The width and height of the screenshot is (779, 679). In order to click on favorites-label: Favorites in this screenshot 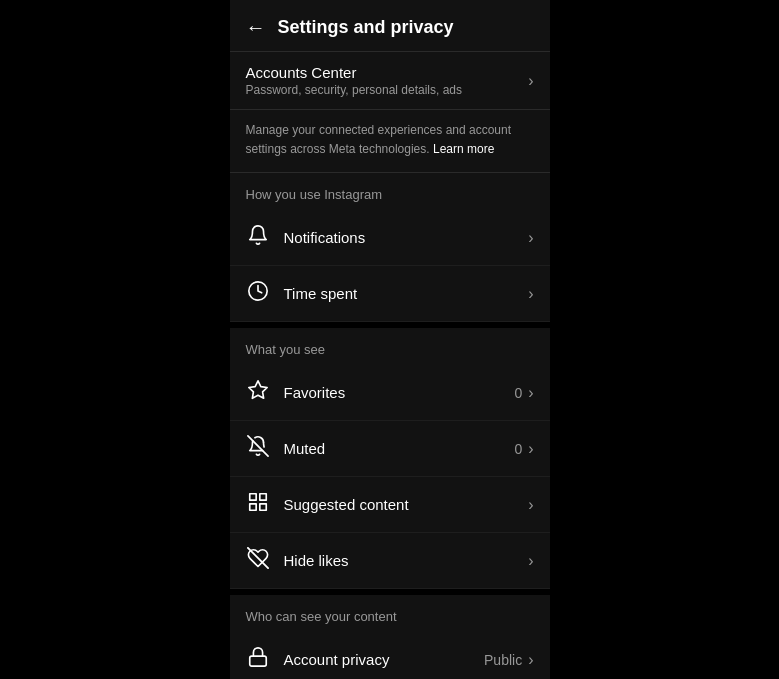, I will do `click(315, 392)`.